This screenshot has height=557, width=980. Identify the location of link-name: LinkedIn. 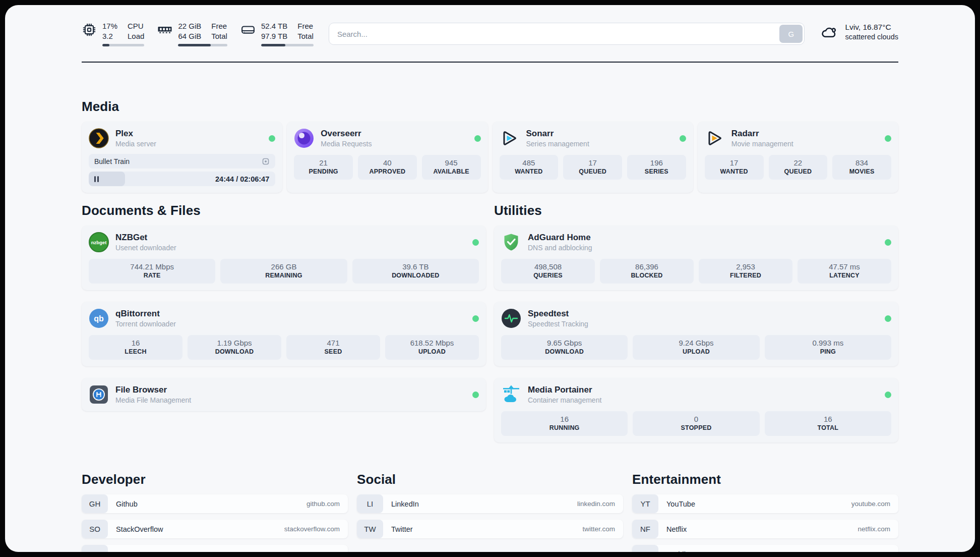
(405, 504).